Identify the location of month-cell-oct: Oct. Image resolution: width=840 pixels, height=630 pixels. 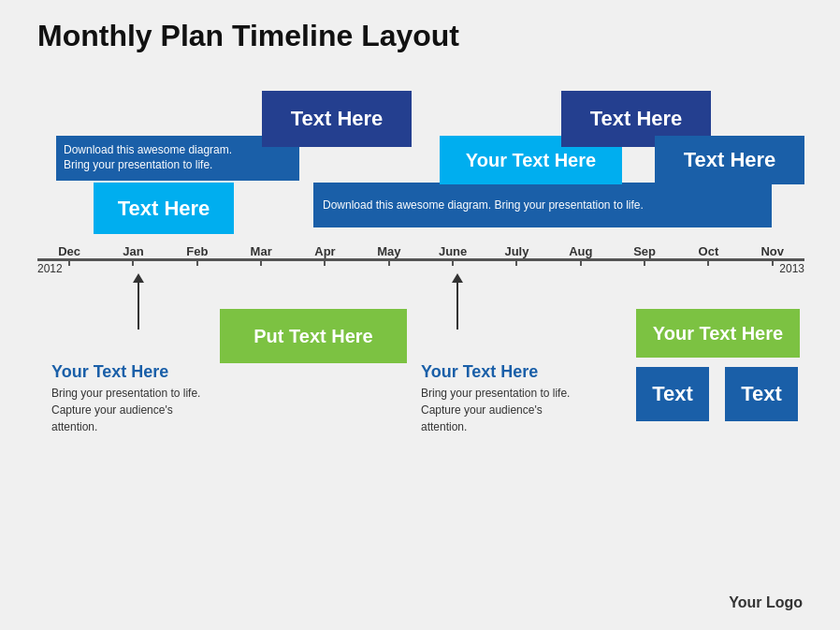
(708, 252).